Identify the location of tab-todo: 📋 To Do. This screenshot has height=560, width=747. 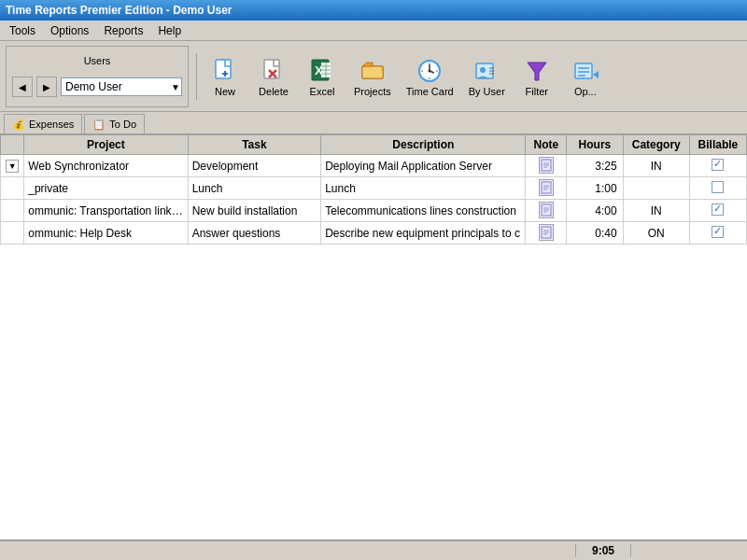
(114, 123).